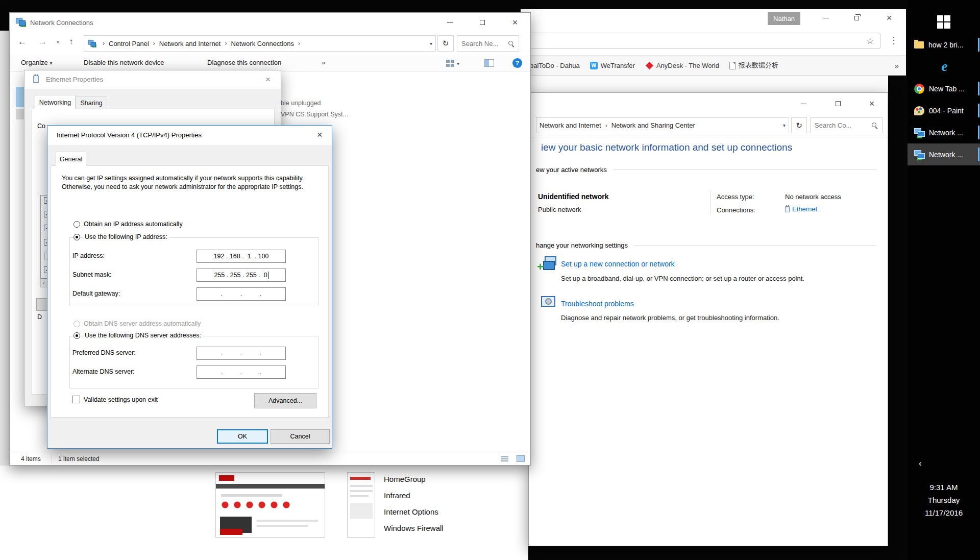 This screenshot has width=980, height=560. What do you see at coordinates (241, 353) in the screenshot?
I see `preferred-dns-field: . . .` at bounding box center [241, 353].